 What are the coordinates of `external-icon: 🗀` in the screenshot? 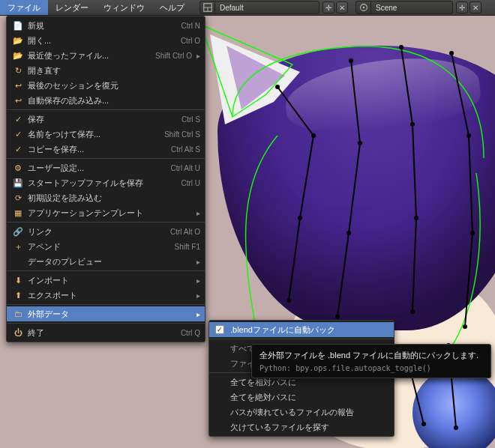 It's located at (18, 314).